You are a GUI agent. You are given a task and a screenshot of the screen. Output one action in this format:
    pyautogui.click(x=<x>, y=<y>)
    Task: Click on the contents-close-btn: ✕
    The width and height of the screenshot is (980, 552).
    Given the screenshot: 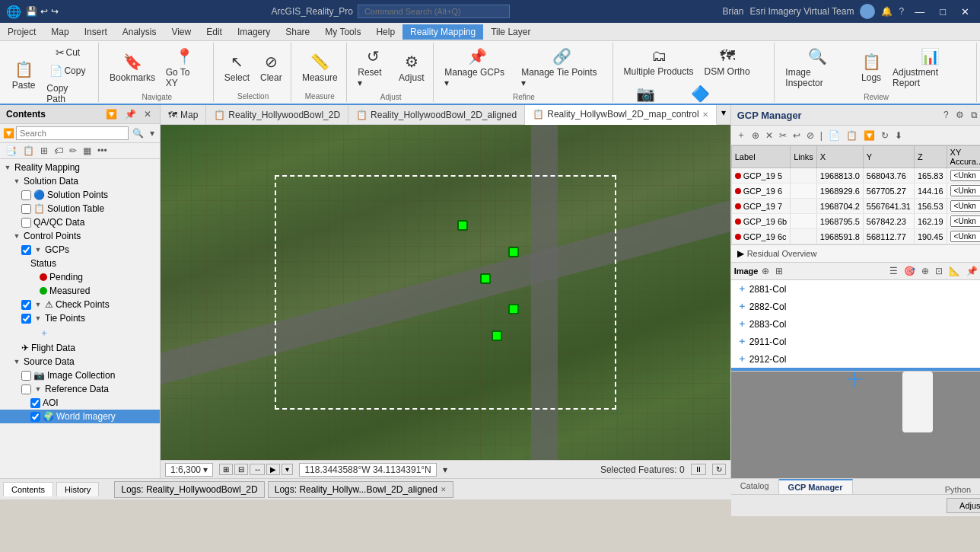 What is the action you would take?
    pyautogui.click(x=148, y=114)
    